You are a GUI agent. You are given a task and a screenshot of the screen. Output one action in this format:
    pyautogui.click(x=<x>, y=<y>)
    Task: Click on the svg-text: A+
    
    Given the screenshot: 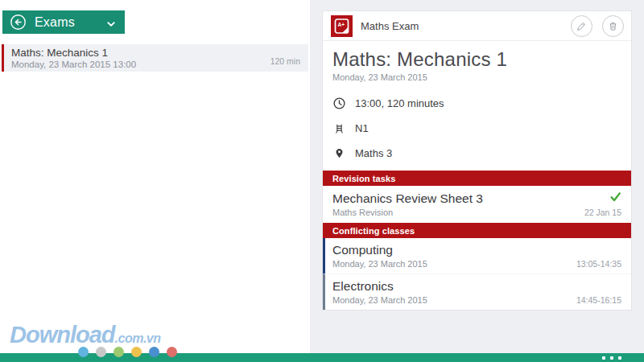 What is the action you would take?
    pyautogui.click(x=341, y=24)
    